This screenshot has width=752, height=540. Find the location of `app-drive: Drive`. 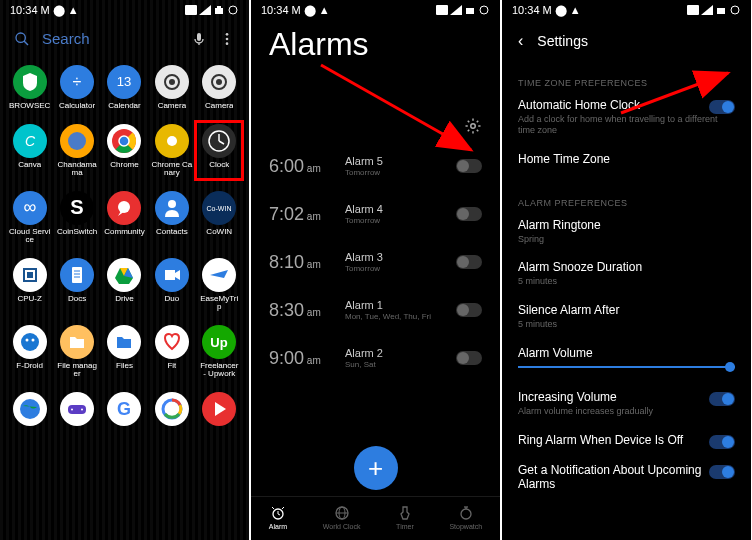

app-drive: Drive is located at coordinates (124, 284).